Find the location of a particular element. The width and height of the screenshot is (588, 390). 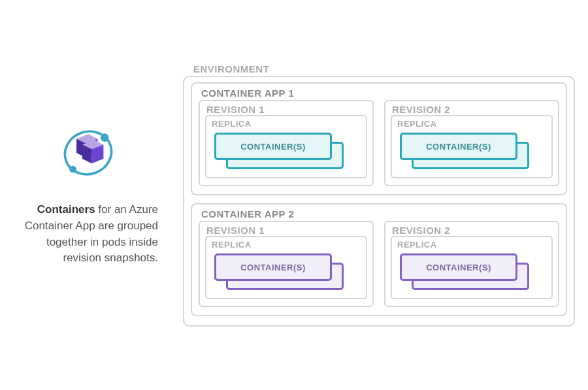

container-apps-icon is located at coordinates (88, 153).